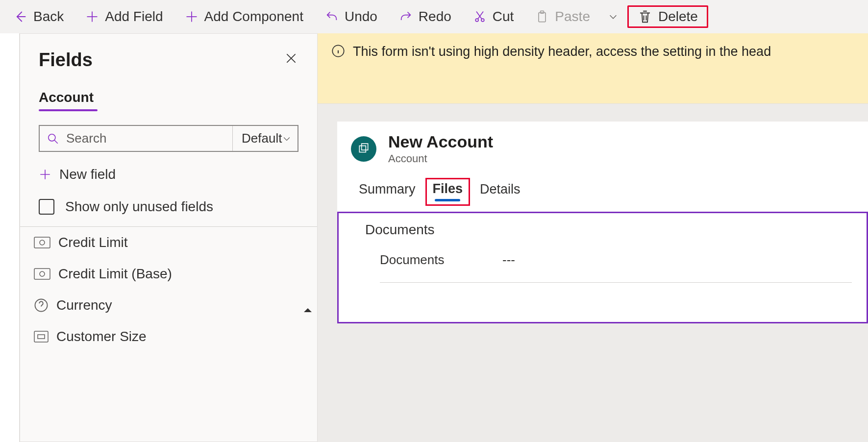 This screenshot has height=442, width=868. Describe the element at coordinates (169, 305) in the screenshot. I see `field-item: Currency` at that location.